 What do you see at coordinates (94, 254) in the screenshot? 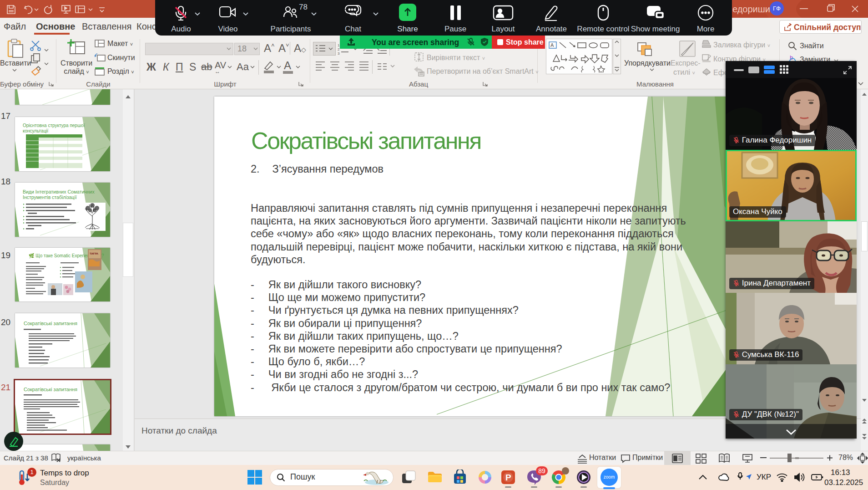
I see `svg-text: ТИГРА` at bounding box center [94, 254].